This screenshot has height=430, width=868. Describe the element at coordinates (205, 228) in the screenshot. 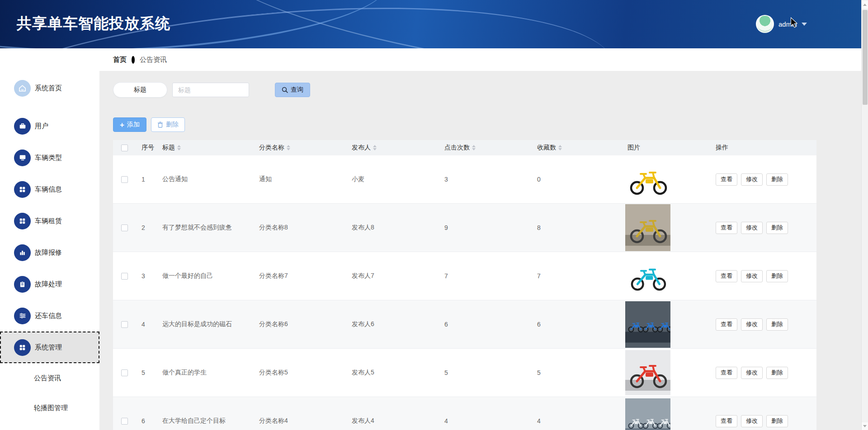

I see `cell-title: 有了梦想就不会感到疲惫` at that location.